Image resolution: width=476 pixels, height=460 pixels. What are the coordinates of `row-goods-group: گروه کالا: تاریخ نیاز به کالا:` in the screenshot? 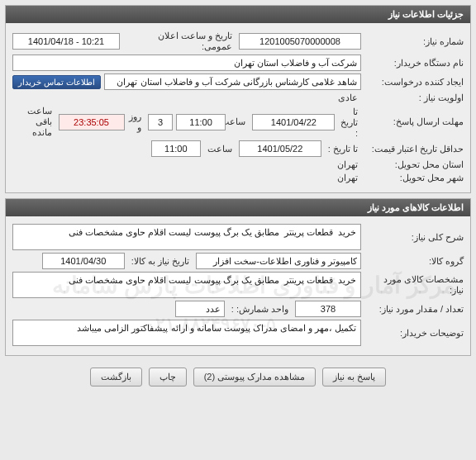 It's located at (238, 261).